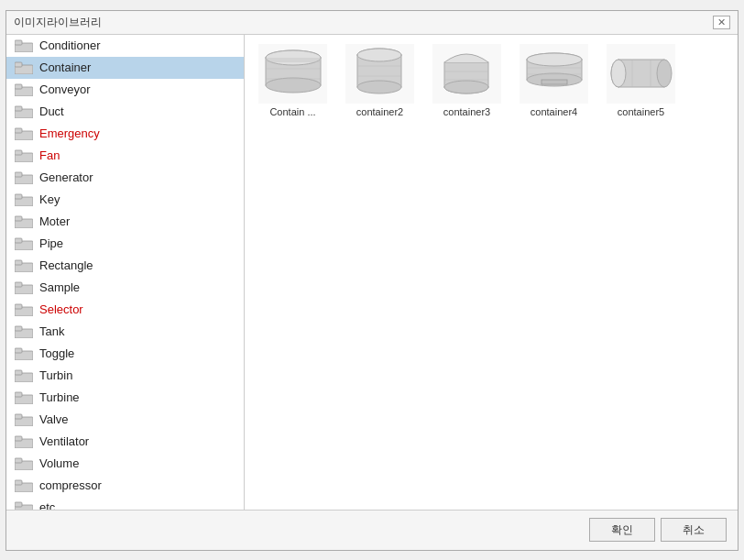 The image size is (744, 560). What do you see at coordinates (125, 90) in the screenshot?
I see `list-item: Conveyor` at bounding box center [125, 90].